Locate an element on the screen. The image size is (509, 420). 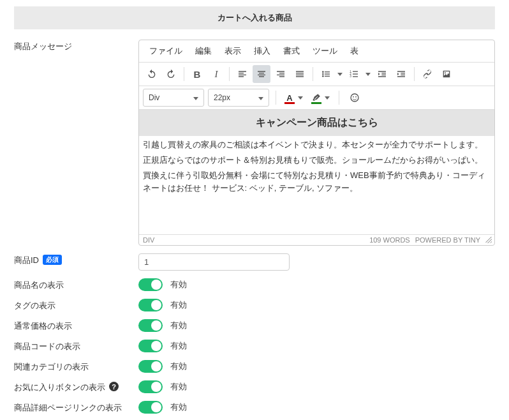
label-product-message: 商品メッセージ is located at coordinates (43, 47).